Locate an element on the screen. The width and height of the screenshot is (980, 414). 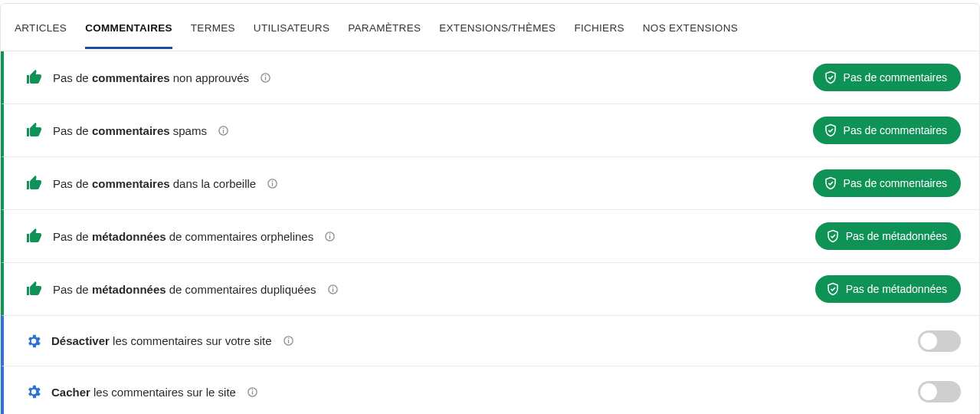
tab-termes: Termes is located at coordinates (213, 28).